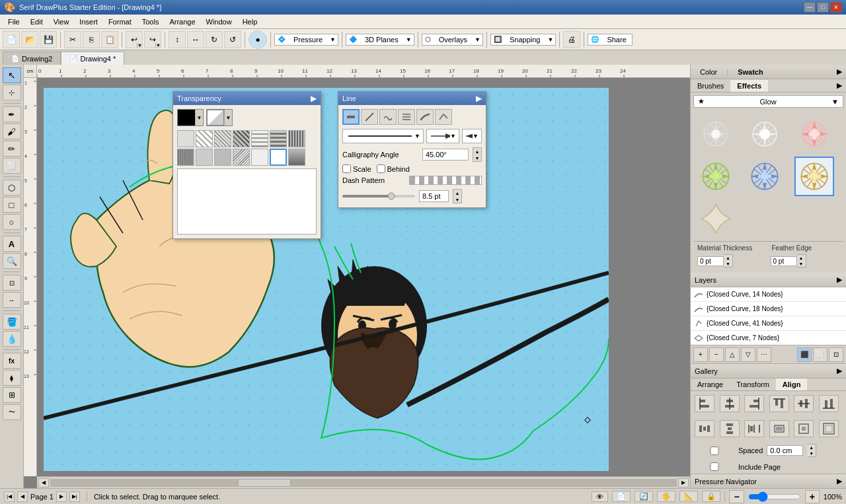 This screenshot has width=846, height=504. Describe the element at coordinates (750, 86) in the screenshot. I see `effects-tab: Effects` at that location.